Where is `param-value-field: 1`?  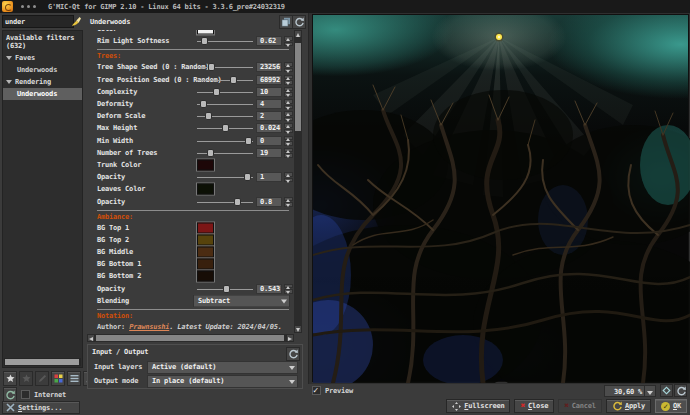
param-value-field: 1 is located at coordinates (269, 177).